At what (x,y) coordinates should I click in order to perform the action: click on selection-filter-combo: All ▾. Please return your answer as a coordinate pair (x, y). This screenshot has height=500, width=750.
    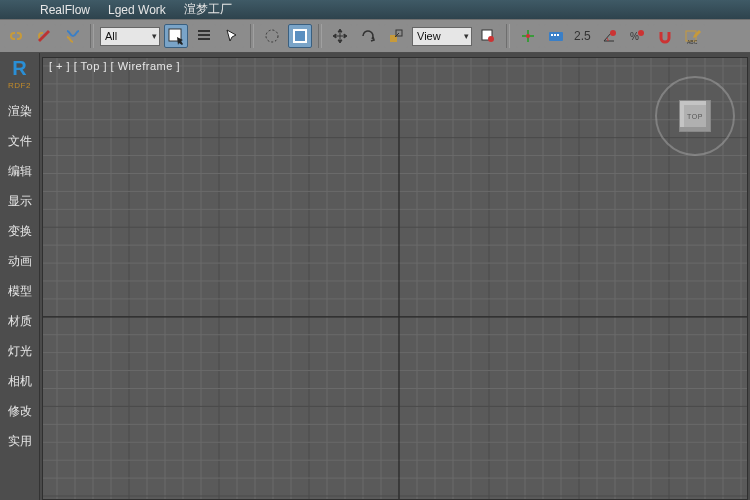
    Looking at the image, I should click on (130, 36).